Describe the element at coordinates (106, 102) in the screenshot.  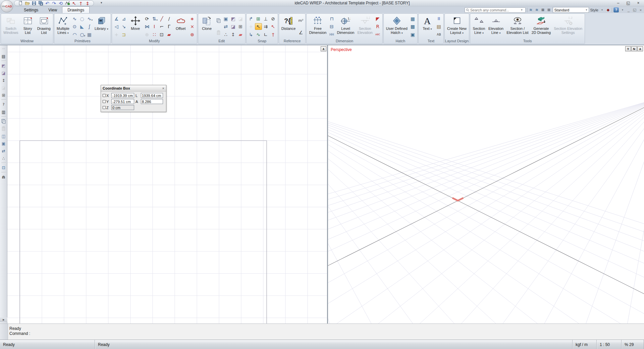
I see `y-lock-checkbox: Y` at that location.